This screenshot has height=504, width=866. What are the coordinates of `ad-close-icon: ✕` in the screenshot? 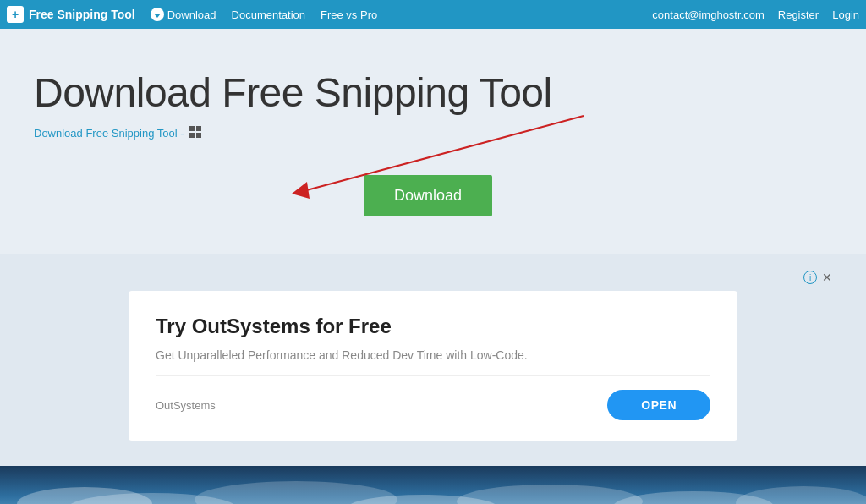 It's located at (827, 277).